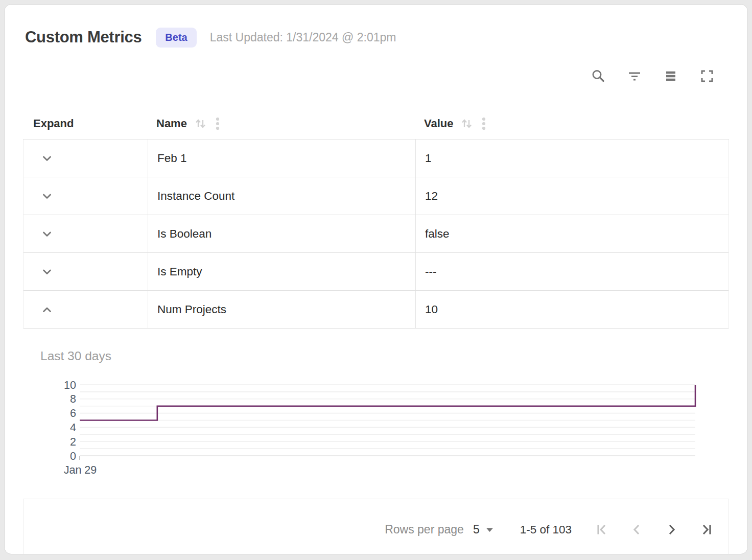 This screenshot has width=752, height=560. What do you see at coordinates (73, 428) in the screenshot?
I see `svg-text: 4` at bounding box center [73, 428].